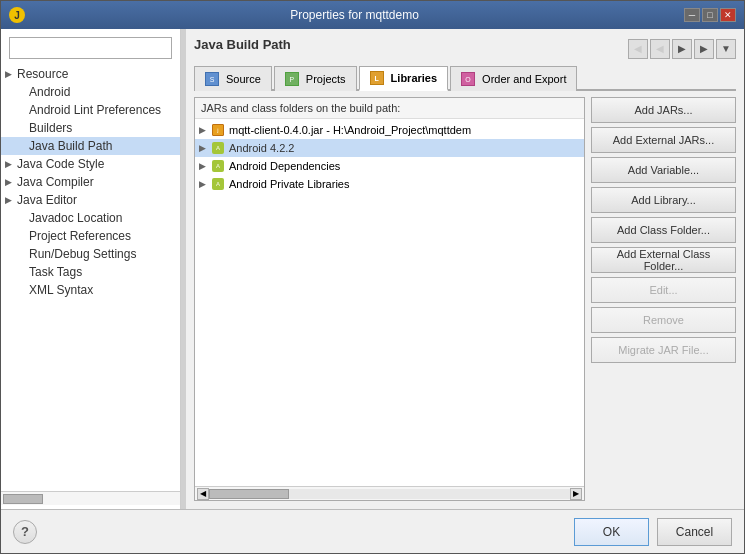 This screenshot has height=554, width=745. Describe the element at coordinates (710, 15) in the screenshot. I see `maximize-button: □` at that location.